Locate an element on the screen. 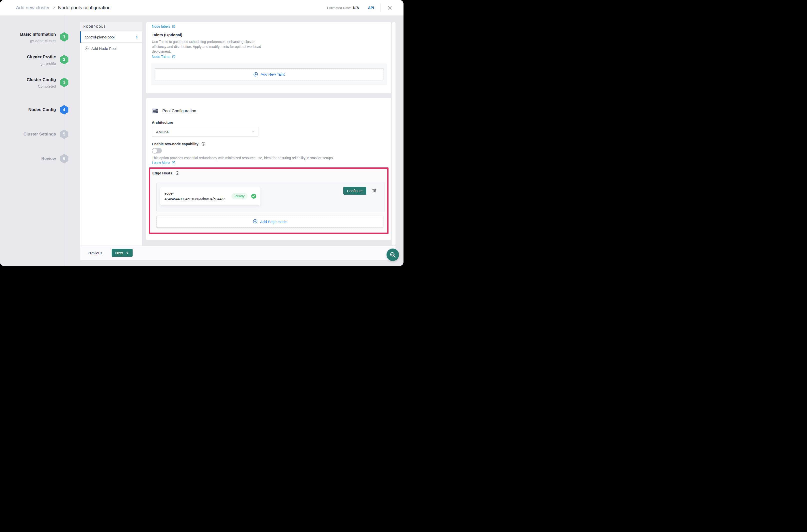 Image resolution: width=807 pixels, height=532 pixels. step-hexagon-4: 4 is located at coordinates (65, 110).